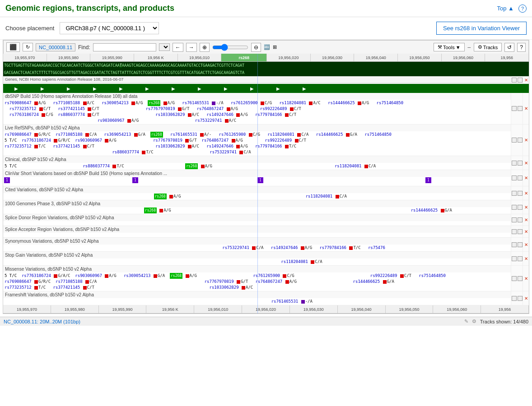 The width and height of the screenshot is (532, 406). What do you see at coordinates (514, 193) in the screenshot?
I see `cited-expand-btn1` at bounding box center [514, 193].